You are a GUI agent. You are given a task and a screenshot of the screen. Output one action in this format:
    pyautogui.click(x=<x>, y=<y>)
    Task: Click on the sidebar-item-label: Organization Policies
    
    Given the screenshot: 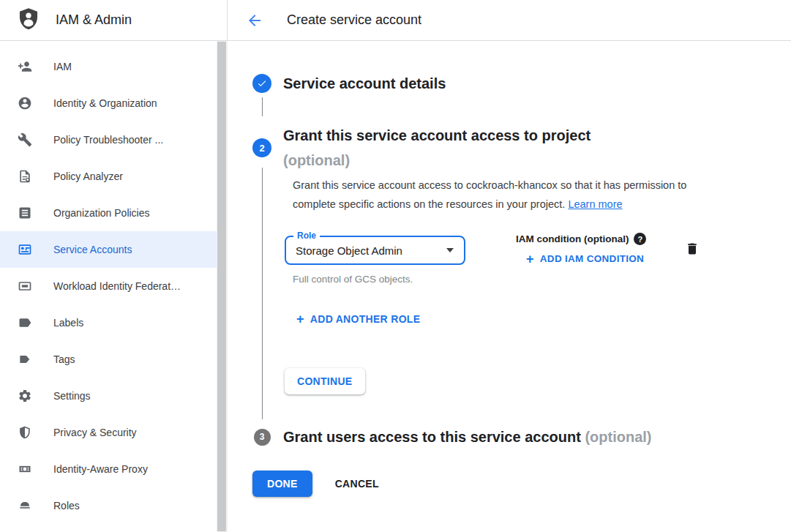 What is the action you would take?
    pyautogui.click(x=102, y=213)
    